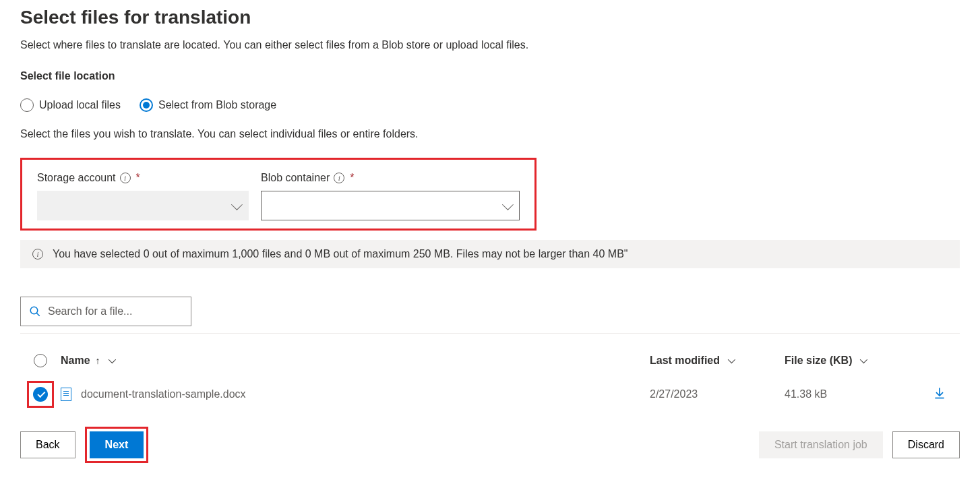  I want to click on info-bar-text: You have selected 0 out of maximum 1,000…, so click(340, 254).